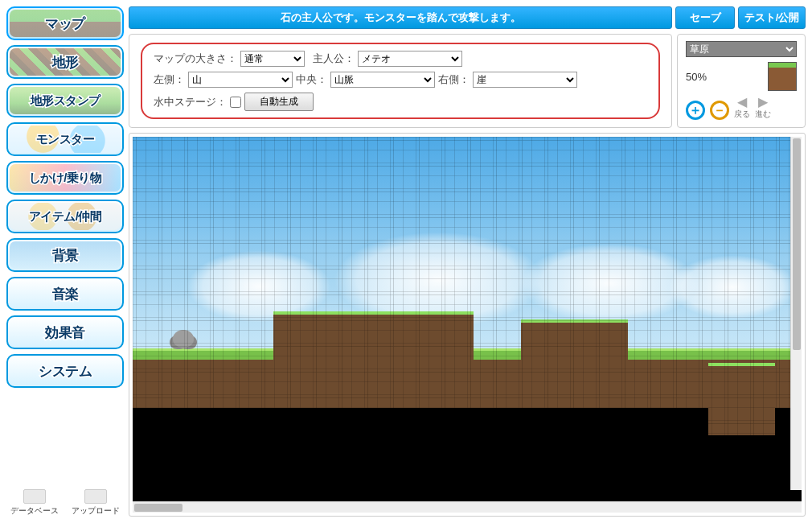  What do you see at coordinates (35, 503) in the screenshot?
I see `database-button: データベース` at bounding box center [35, 503].